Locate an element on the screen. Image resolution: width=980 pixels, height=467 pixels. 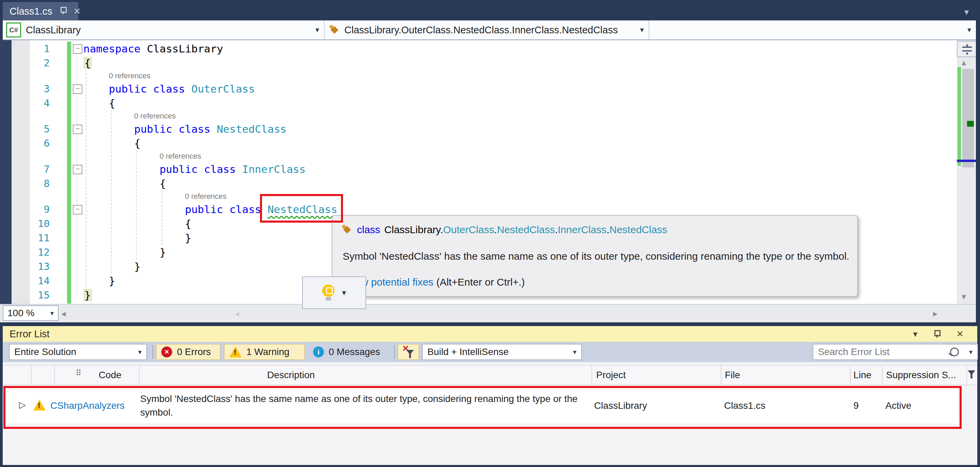
code-line: public class InnerClass is located at coordinates (194, 169).